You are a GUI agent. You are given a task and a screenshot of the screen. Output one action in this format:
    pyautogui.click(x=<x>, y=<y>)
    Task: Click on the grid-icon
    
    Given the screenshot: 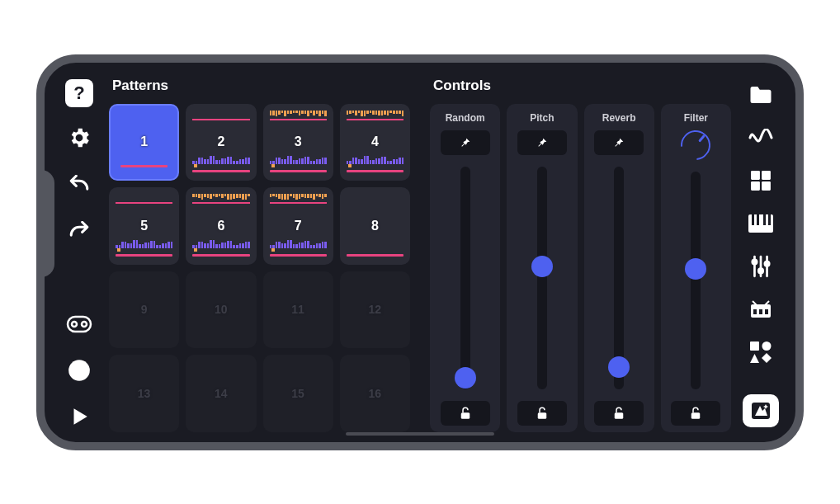 What is the action you would take?
    pyautogui.click(x=761, y=181)
    